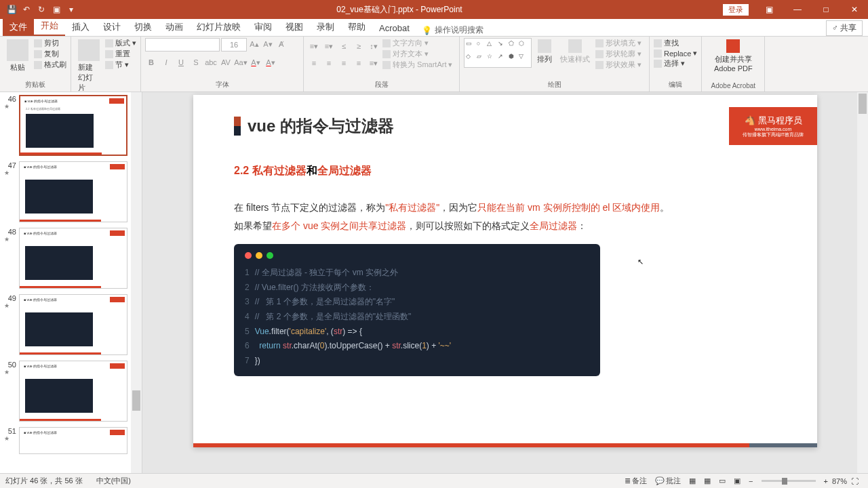 The image size is (868, 488). What do you see at coordinates (256, 62) in the screenshot?
I see `font-color-button: A▾` at bounding box center [256, 62].